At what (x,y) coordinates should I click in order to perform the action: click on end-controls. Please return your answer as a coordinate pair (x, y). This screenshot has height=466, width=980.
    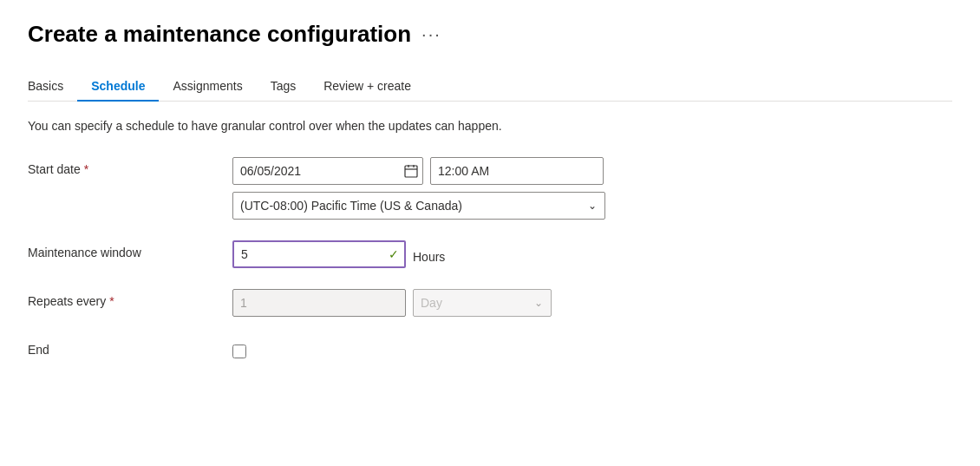
    Looking at the image, I should click on (592, 348).